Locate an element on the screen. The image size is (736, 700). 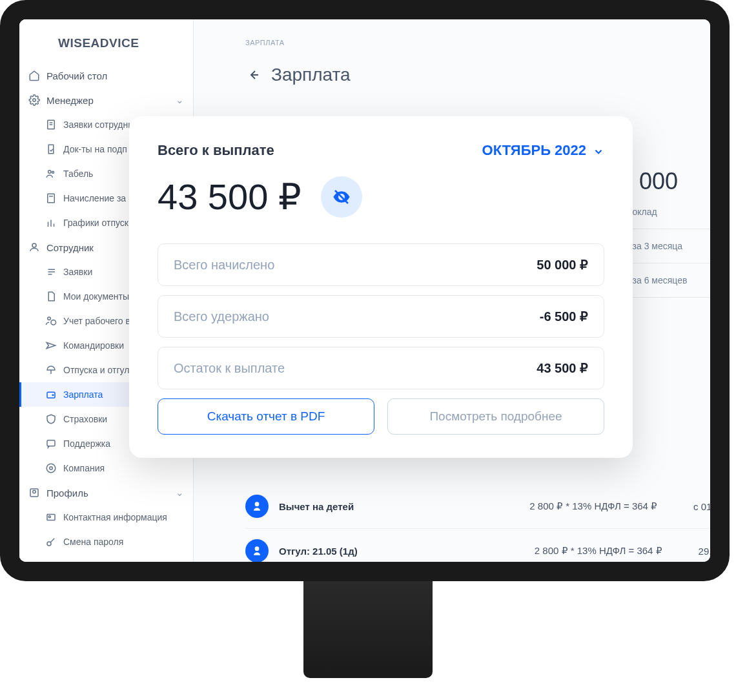
back-arrow-icon is located at coordinates (253, 75).